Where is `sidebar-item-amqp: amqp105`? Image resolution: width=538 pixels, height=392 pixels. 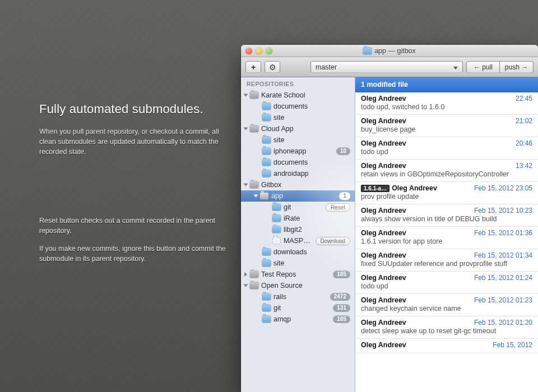 sidebar-item-amqp: amqp105 is located at coordinates (298, 319).